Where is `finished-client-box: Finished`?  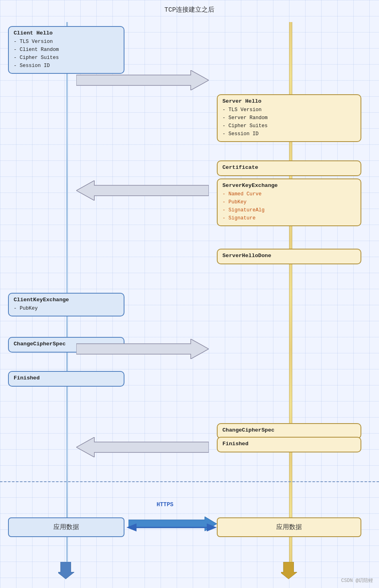 finished-client-box: Finished is located at coordinates (66, 379).